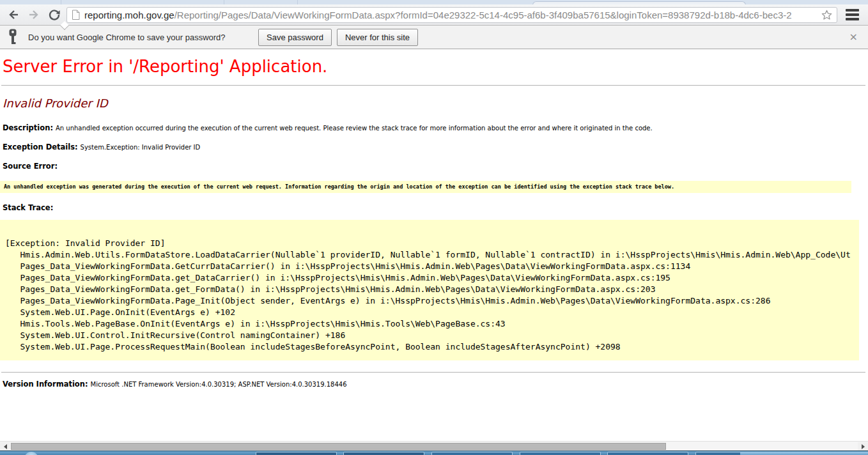 The width and height of the screenshot is (868, 455). I want to click on save-password-button: Save password, so click(295, 37).